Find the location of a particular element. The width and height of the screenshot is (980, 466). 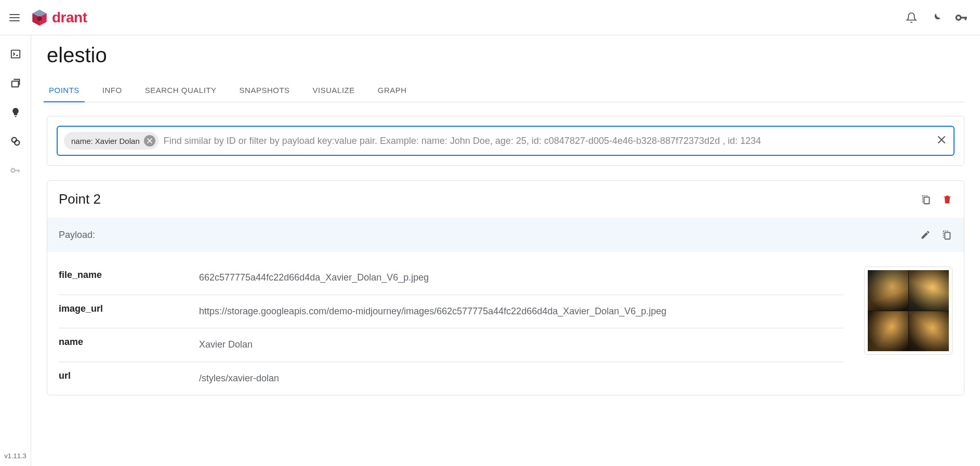

payload-label: Payload: is located at coordinates (77, 235).